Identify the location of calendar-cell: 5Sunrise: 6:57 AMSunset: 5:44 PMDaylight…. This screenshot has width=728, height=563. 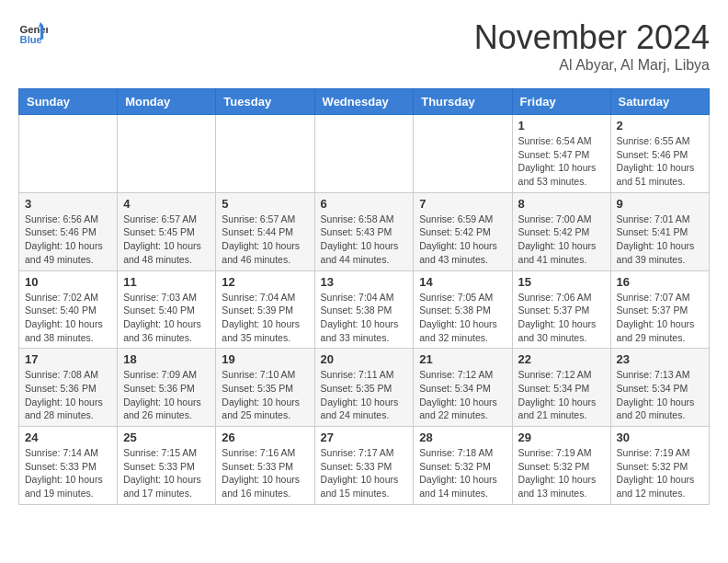
(265, 232).